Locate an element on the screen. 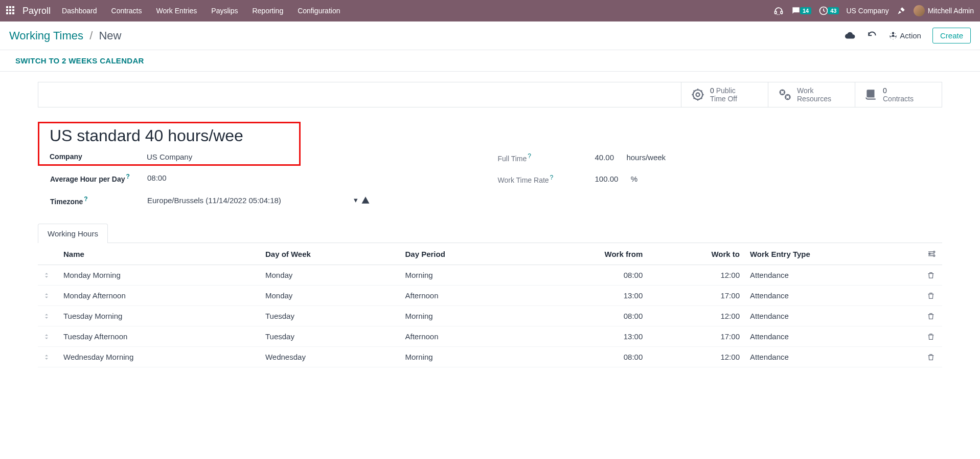 Image resolution: width=980 pixels, height=459 pixels. user-menu: Mitchell Admin is located at coordinates (944, 11).